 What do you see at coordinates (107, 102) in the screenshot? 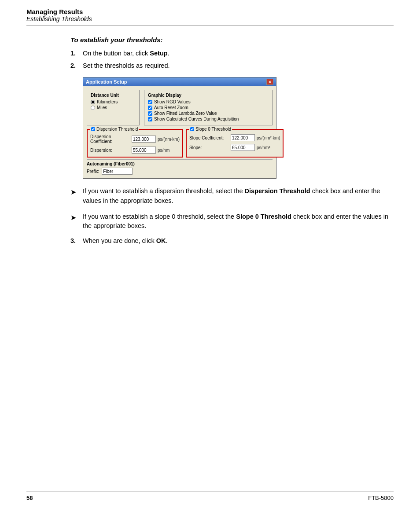
I see `radio-kilometers-label: Kilometers` at bounding box center [107, 102].